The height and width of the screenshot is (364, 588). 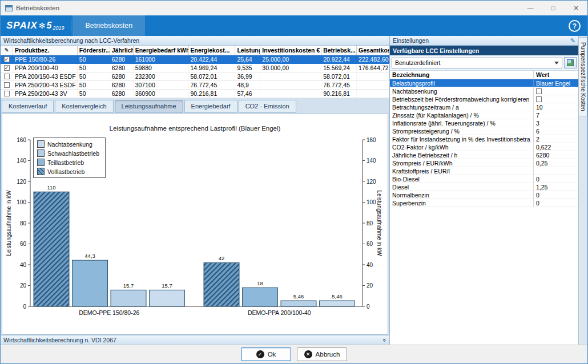 What do you see at coordinates (576, 8) in the screenshot?
I see `close-button: ✕` at bounding box center [576, 8].